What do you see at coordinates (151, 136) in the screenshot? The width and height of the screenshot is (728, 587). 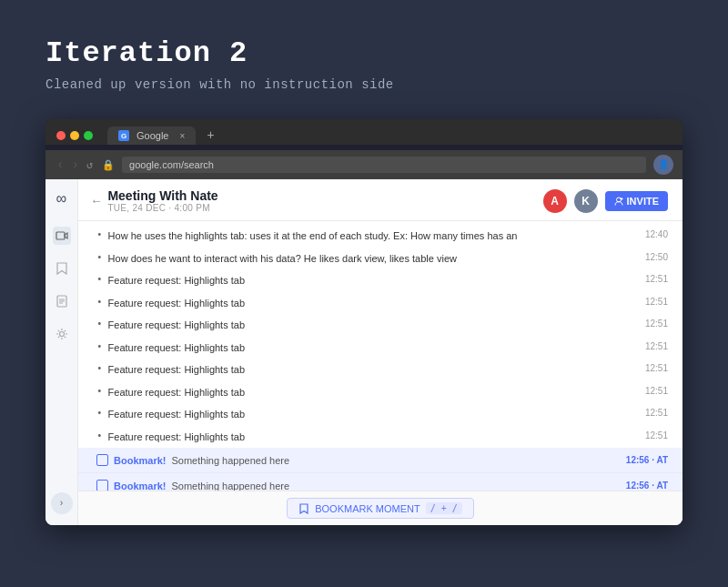 I see `browser-tab: G Google ×` at bounding box center [151, 136].